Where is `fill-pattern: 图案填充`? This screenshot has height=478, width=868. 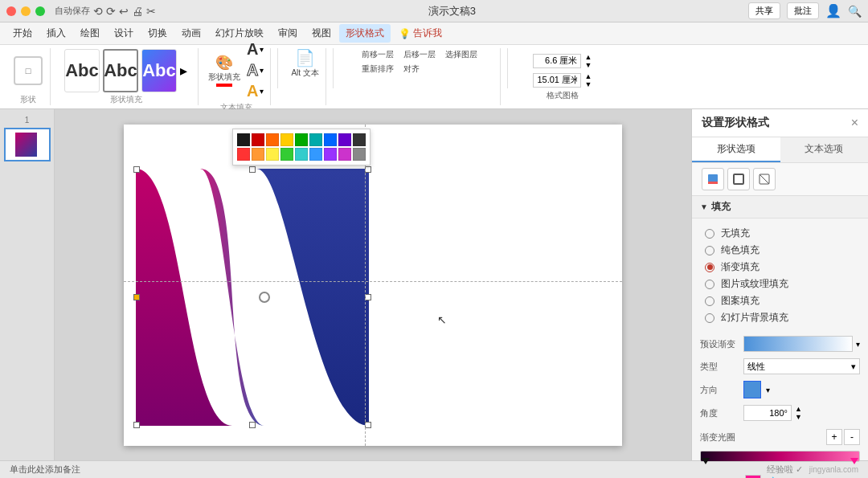 fill-pattern: 图案填充 is located at coordinates (780, 300).